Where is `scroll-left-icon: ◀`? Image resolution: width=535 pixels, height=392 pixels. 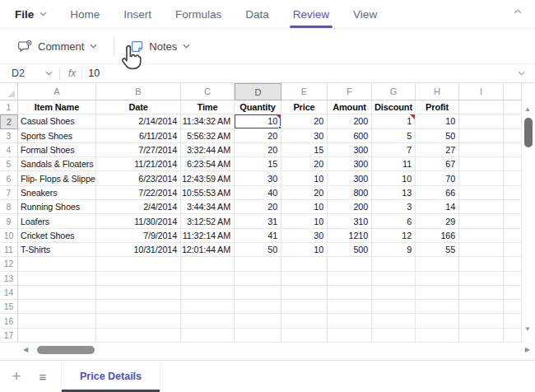 scroll-left-icon: ◀ is located at coordinates (26, 349).